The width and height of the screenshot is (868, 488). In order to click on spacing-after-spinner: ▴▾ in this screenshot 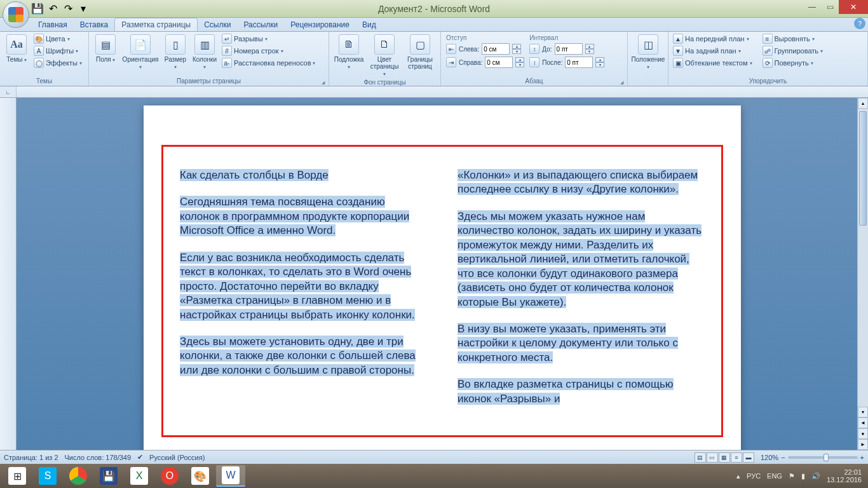, I will do `click(600, 62)`.